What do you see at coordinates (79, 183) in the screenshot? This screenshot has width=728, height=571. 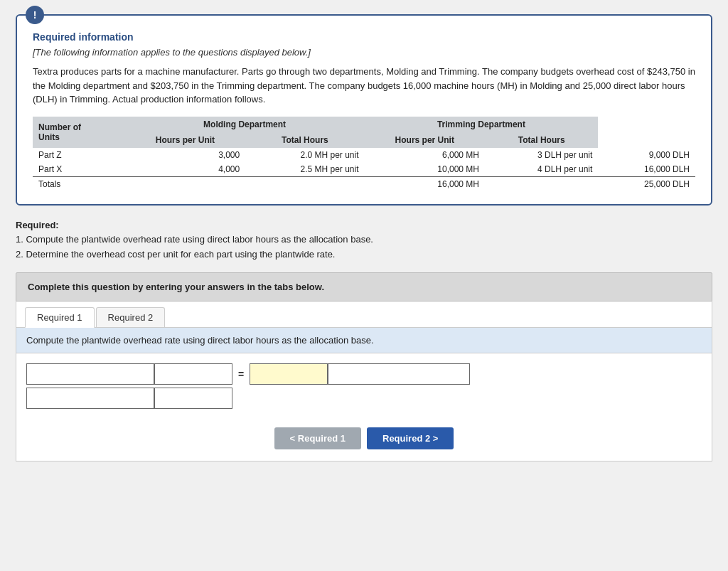 I see `totals-label: Totals` at bounding box center [79, 183].